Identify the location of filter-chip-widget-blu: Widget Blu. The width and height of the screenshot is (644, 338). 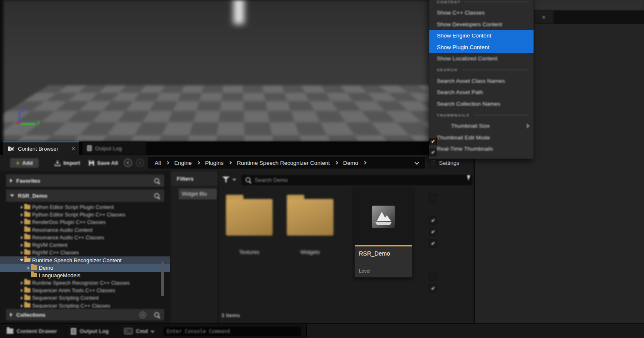
(196, 194).